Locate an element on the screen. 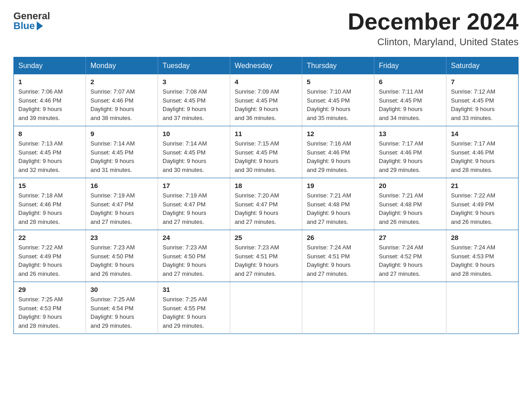 The height and width of the screenshot is (411, 532). calendar-day-cell: 31Sunrise: 7:25 AMSunset: 4:55 PMDayligh… is located at coordinates (194, 308).